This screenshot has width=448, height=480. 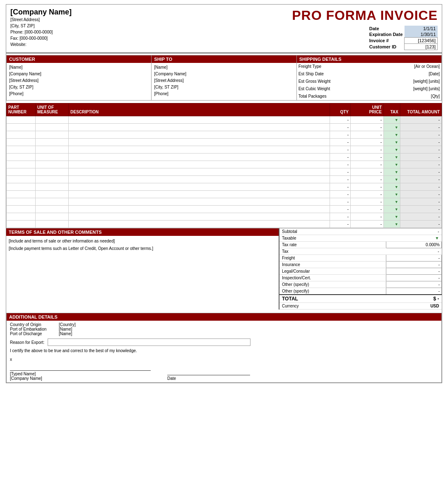 What do you see at coordinates (340, 120) in the screenshot?
I see `row-qty-0: -` at bounding box center [340, 120].